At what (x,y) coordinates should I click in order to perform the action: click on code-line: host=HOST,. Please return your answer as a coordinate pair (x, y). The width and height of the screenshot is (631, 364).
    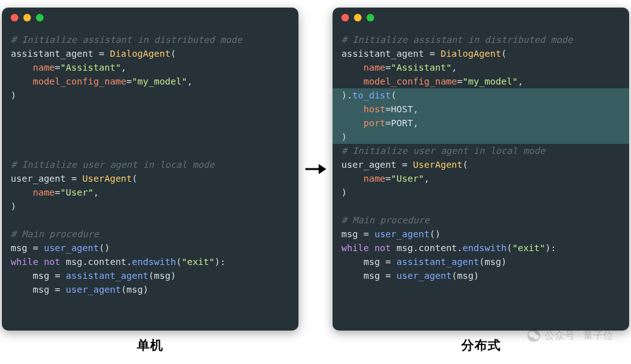
    Looking at the image, I should click on (481, 109).